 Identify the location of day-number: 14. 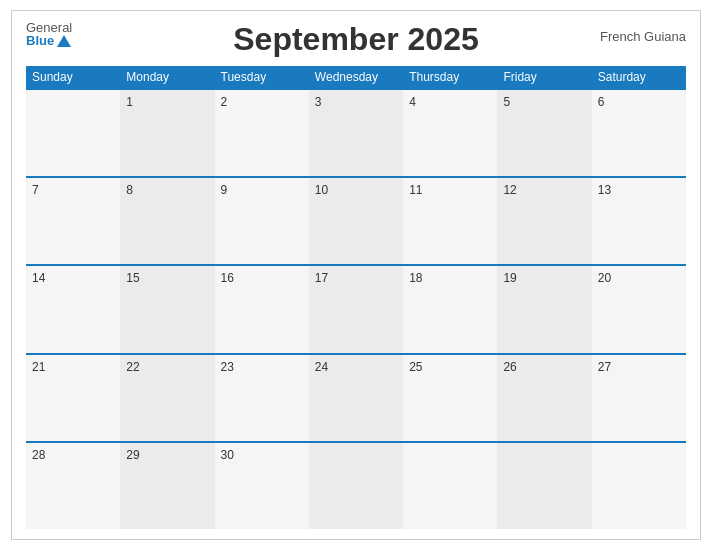
(38, 278).